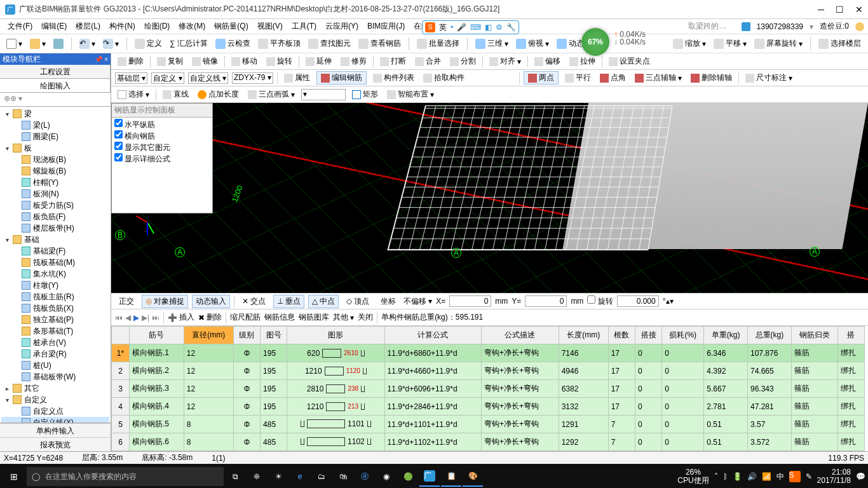  I want to click on ime-lang: 英, so click(443, 28).